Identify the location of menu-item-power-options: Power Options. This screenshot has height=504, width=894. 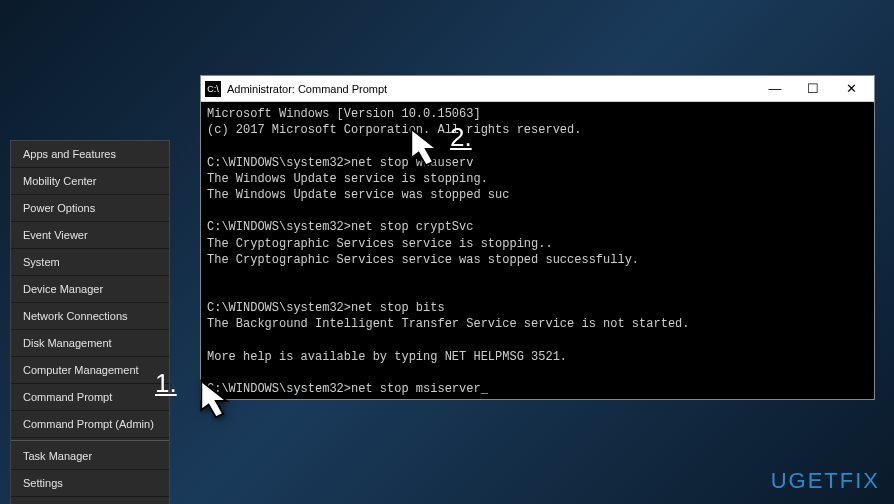
(90, 208).